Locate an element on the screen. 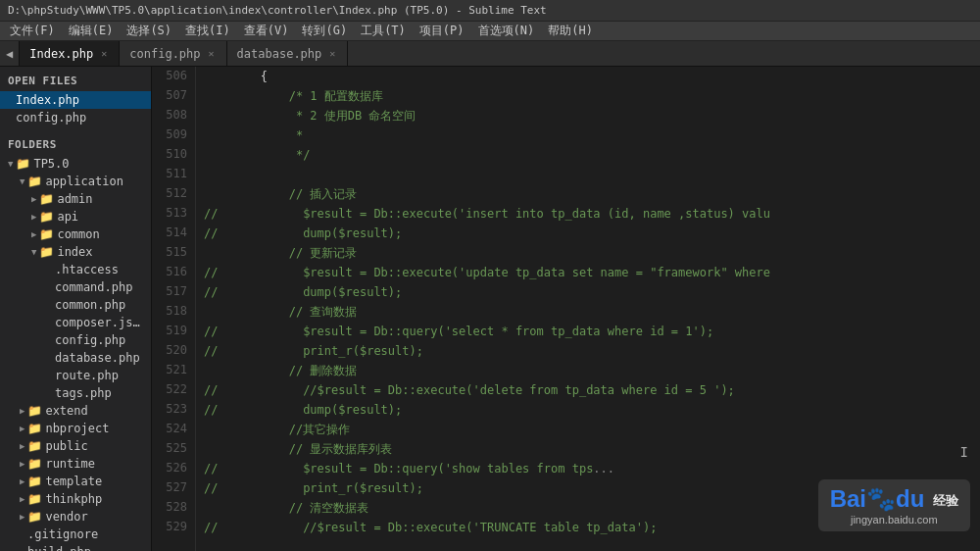 Image resolution: width=980 pixels, height=551 pixels. code-line-524: //其它操作 is located at coordinates (588, 429).